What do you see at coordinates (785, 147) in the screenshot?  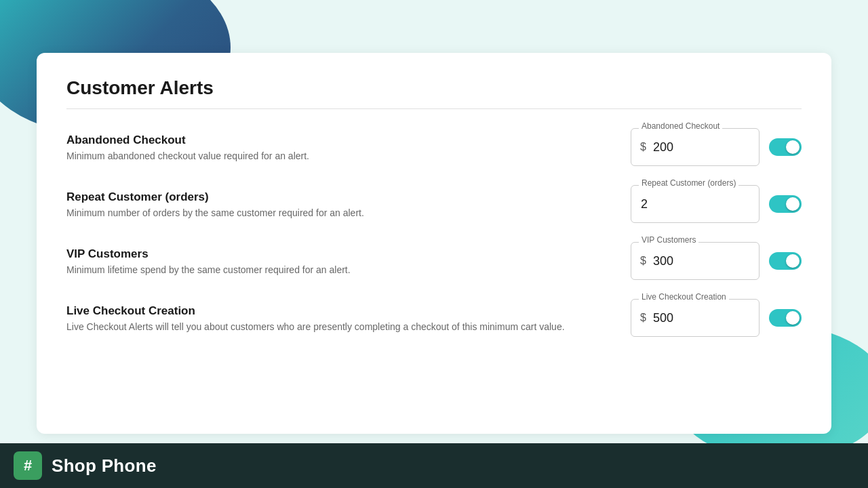 I see `toggle-track-abandoned-checkout` at bounding box center [785, 147].